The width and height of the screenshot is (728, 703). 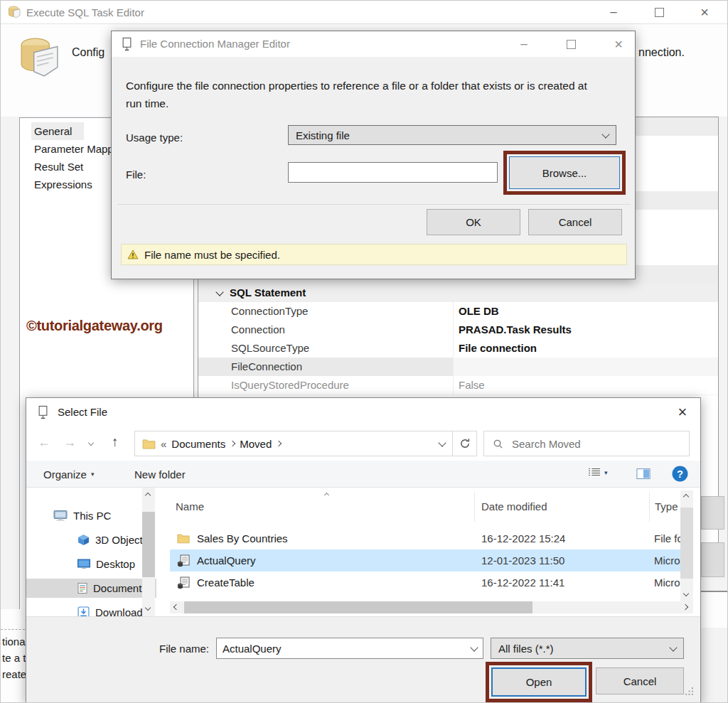 What do you see at coordinates (226, 560) in the screenshot?
I see `file-name: ActualQuery` at bounding box center [226, 560].